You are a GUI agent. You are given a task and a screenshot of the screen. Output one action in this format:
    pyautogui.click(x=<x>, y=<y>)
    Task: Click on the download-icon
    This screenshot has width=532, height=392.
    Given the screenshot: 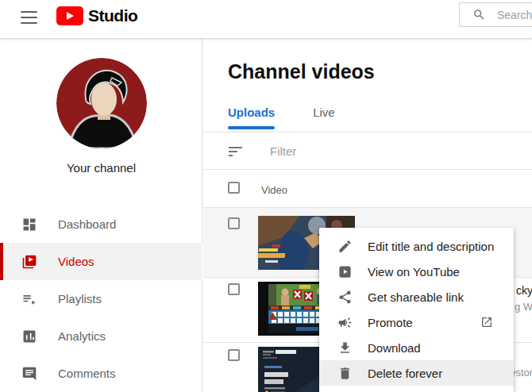 What is the action you would take?
    pyautogui.click(x=345, y=348)
    